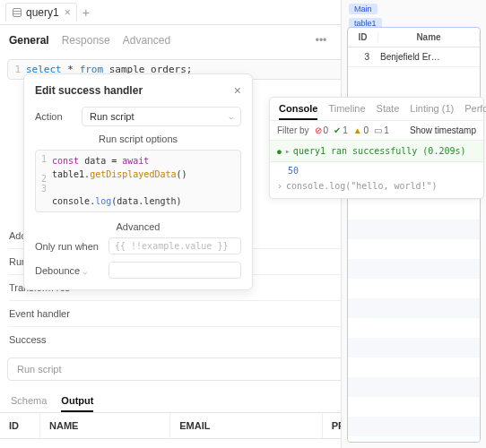 Image resolution: width=486 pixels, height=448 pixels. Describe the element at coordinates (377, 170) in the screenshot. I see `console-value: 50` at that location.